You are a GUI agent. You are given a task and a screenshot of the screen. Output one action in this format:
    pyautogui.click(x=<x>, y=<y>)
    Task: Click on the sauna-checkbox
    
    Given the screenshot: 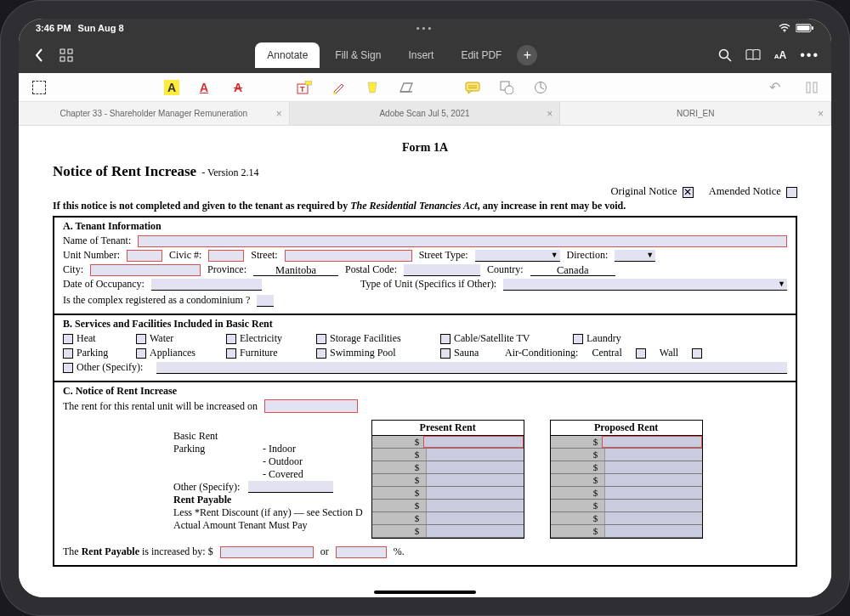 What is the action you would take?
    pyautogui.click(x=445, y=353)
    